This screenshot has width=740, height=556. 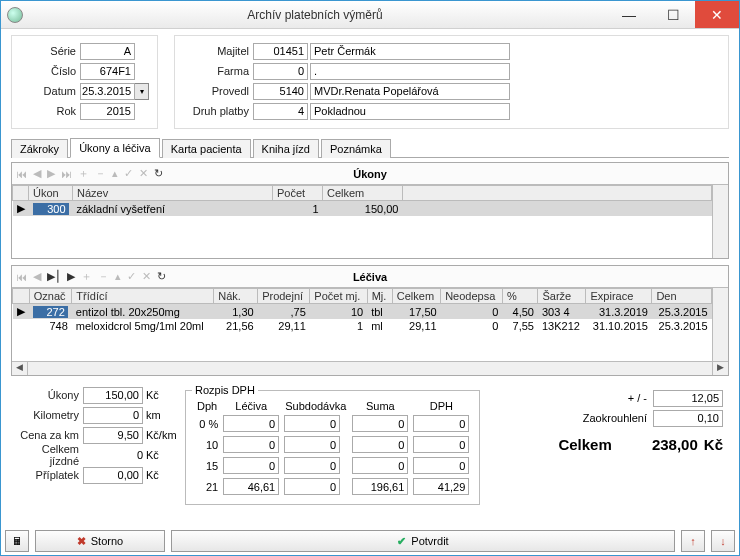 I want to click on nav2-ok-icon: ✓, so click(x=132, y=276).